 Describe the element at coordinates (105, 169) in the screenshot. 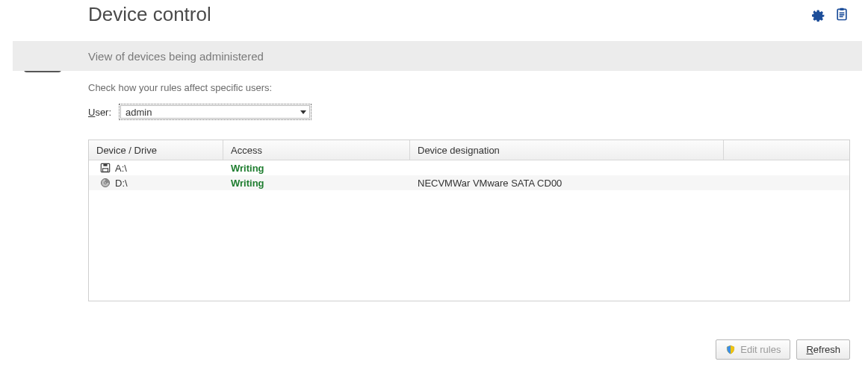

I see `floppy-icon` at that location.